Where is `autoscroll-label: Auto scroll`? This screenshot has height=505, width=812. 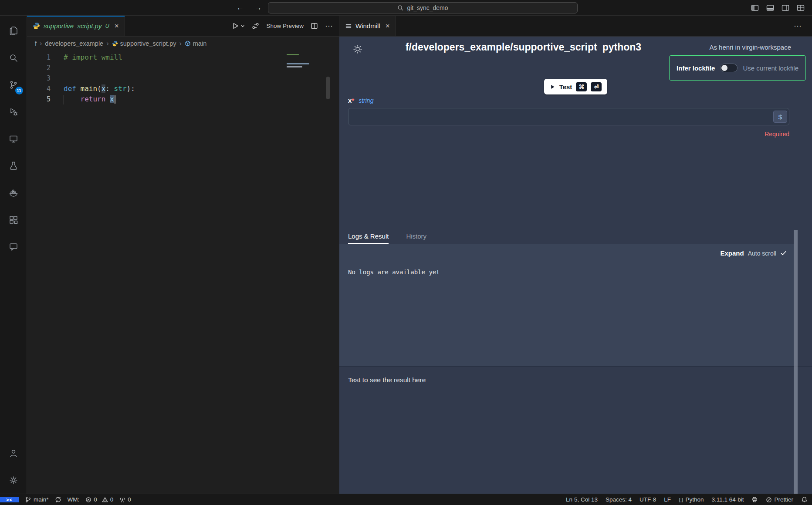 autoscroll-label: Auto scroll is located at coordinates (762, 253).